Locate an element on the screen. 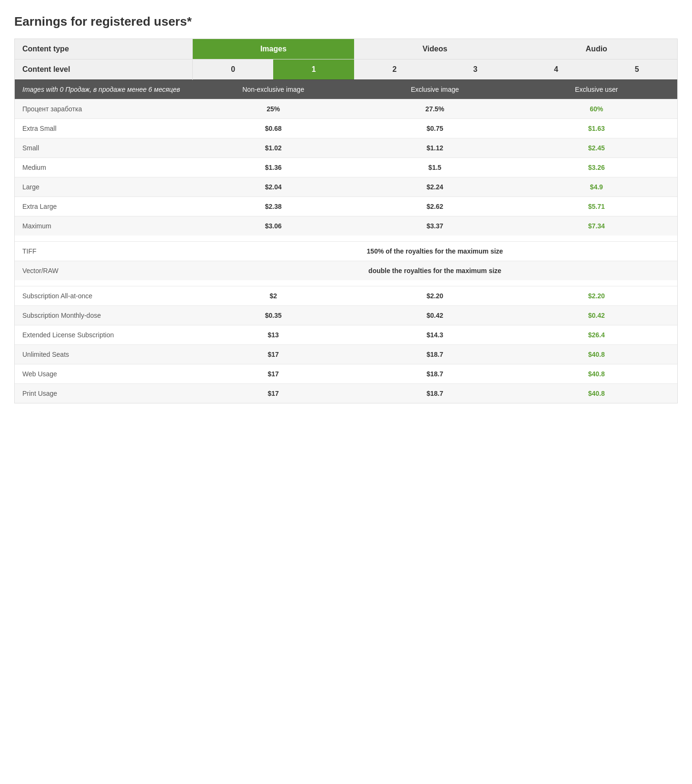 This screenshot has width=692, height=784. excl-user-val: $2.45 is located at coordinates (596, 148).